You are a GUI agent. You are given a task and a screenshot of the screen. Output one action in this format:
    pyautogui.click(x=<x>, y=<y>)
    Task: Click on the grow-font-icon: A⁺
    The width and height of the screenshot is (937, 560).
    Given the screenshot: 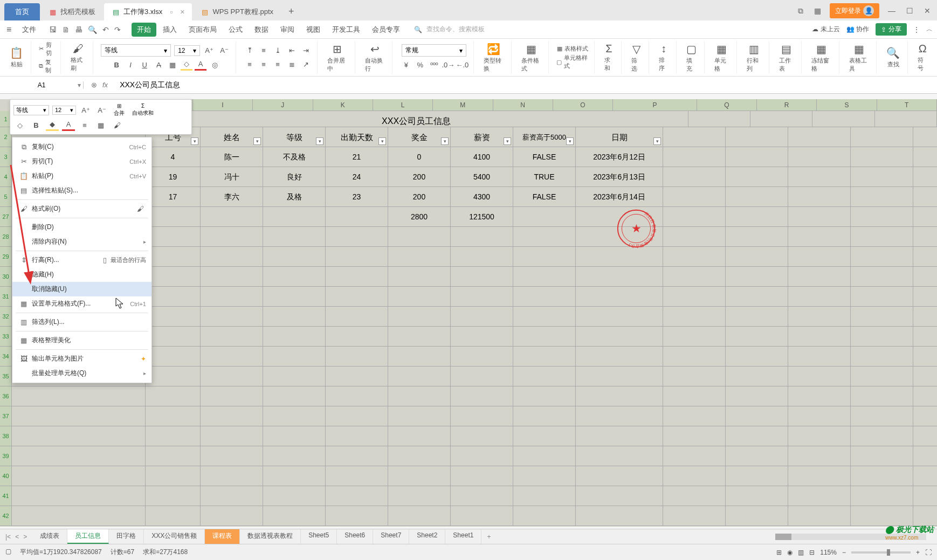 What is the action you would take?
    pyautogui.click(x=86, y=110)
    